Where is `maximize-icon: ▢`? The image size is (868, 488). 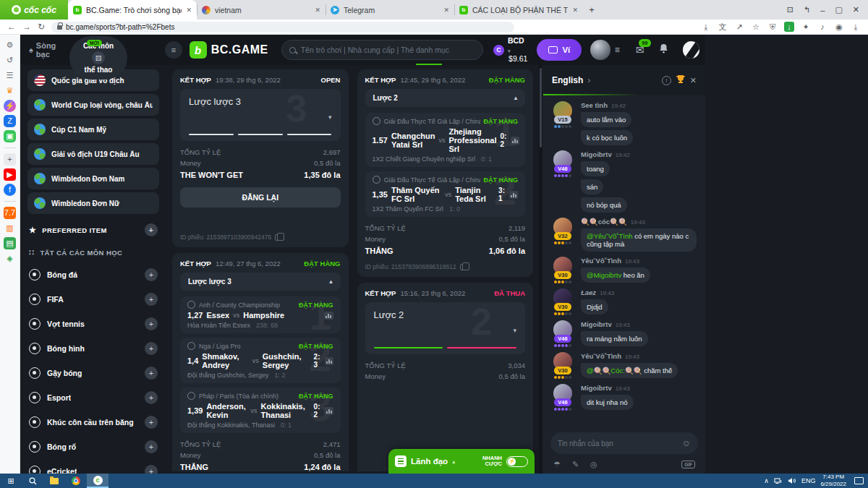
maximize-icon: ▢ is located at coordinates (838, 10).